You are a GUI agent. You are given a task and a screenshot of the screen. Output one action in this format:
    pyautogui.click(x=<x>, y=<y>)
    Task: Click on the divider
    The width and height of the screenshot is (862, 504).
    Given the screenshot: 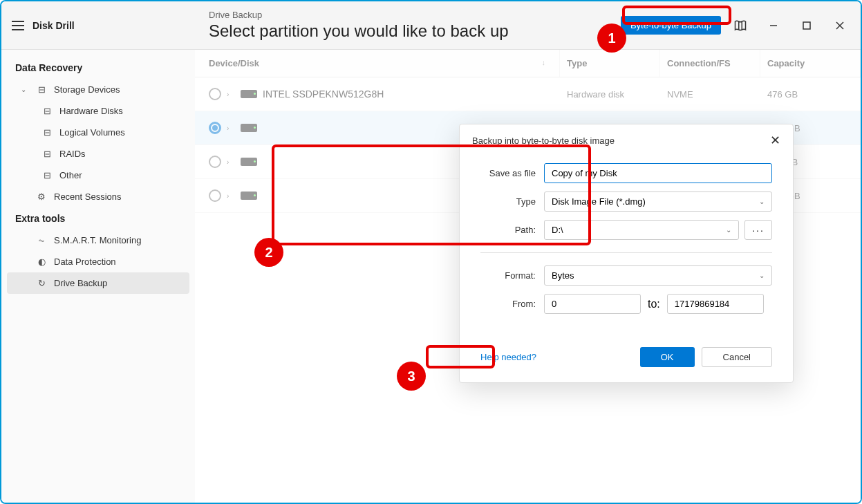 What is the action you would take?
    pyautogui.click(x=626, y=253)
    